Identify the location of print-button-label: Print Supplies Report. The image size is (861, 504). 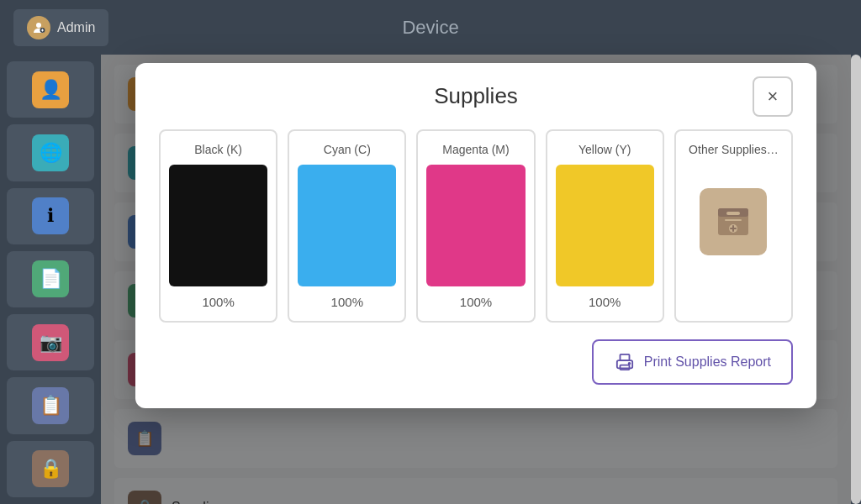
(708, 362).